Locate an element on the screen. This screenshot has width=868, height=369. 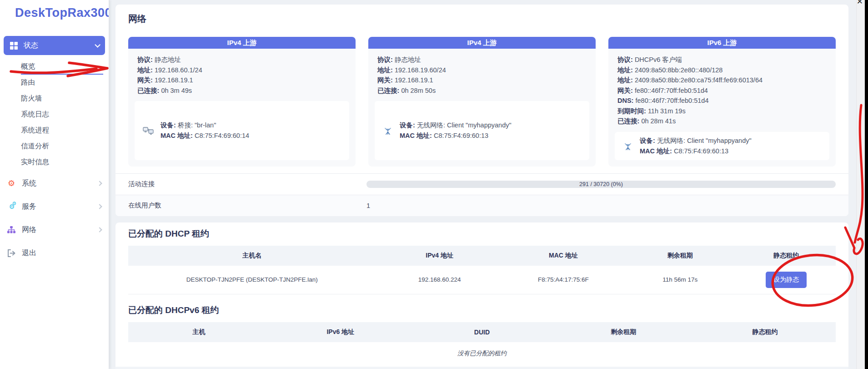
sidebar-item-overview: 概览 is located at coordinates (62, 67).